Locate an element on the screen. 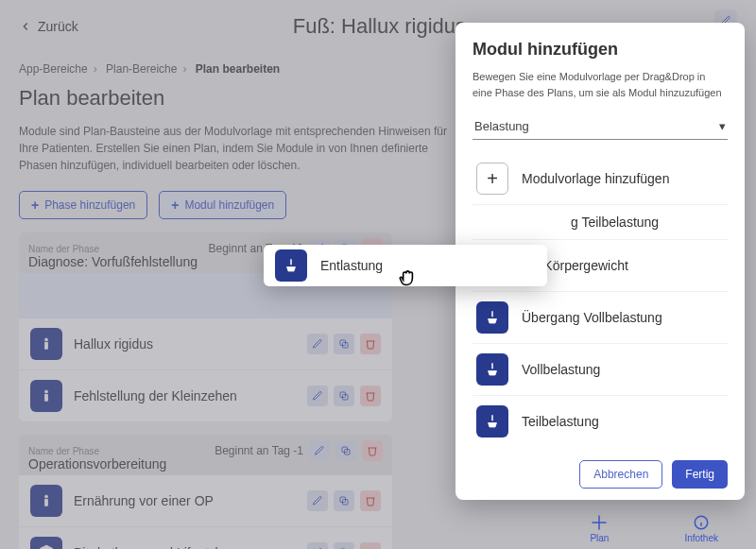  plus-icon: + is located at coordinates (492, 179).